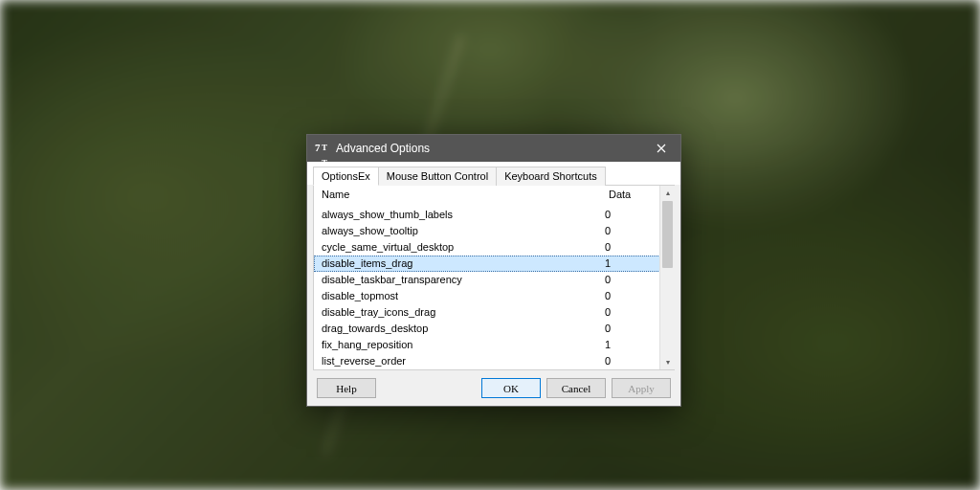 This screenshot has width=980, height=490. I want to click on table-row: disable_tray_icons_drag0, so click(487, 312).